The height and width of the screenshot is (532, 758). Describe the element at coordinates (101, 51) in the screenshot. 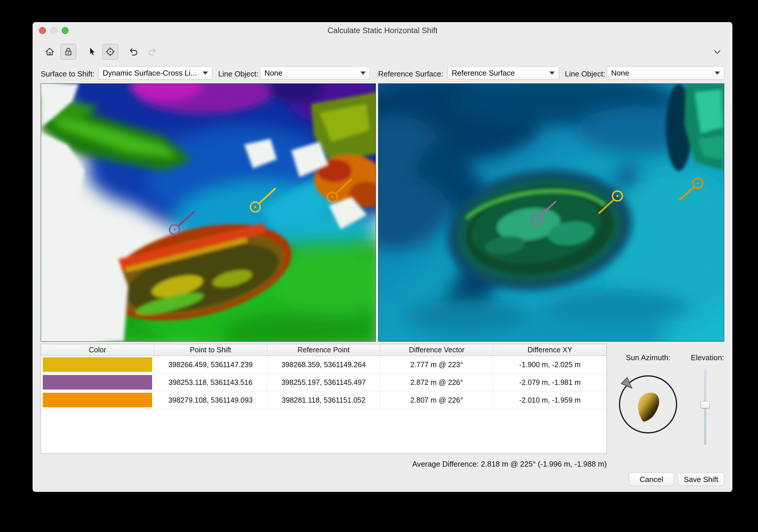

I see `toolbar` at that location.